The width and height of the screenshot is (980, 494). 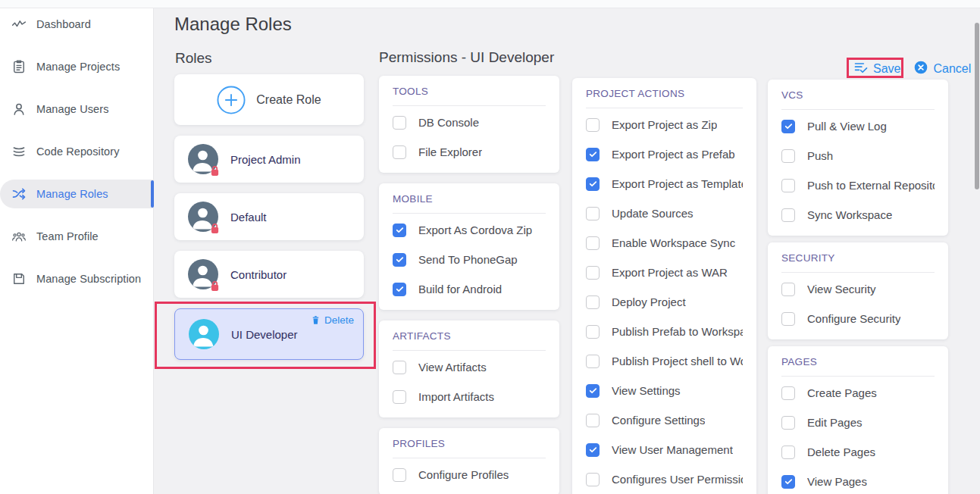 What do you see at coordinates (89, 279) in the screenshot?
I see `sidebar-item-label: Manage Subscription` at bounding box center [89, 279].